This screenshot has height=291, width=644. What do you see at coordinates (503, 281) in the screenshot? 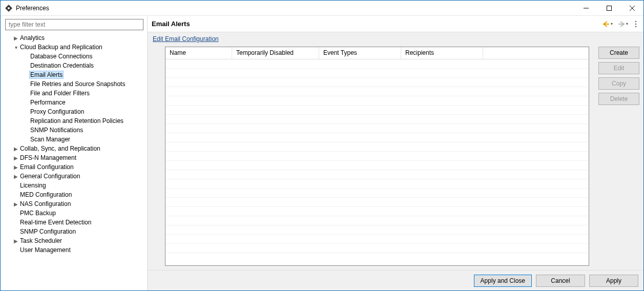
I see `apply-and-close-button: Apply and Close` at bounding box center [503, 281].